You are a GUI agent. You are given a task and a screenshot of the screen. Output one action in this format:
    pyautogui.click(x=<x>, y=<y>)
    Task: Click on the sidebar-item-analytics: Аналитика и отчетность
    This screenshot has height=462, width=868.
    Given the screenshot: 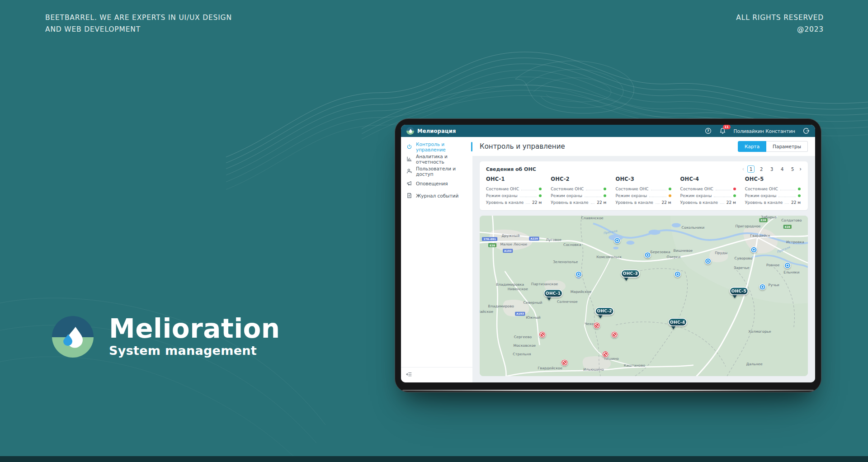 What is the action you would take?
    pyautogui.click(x=437, y=159)
    